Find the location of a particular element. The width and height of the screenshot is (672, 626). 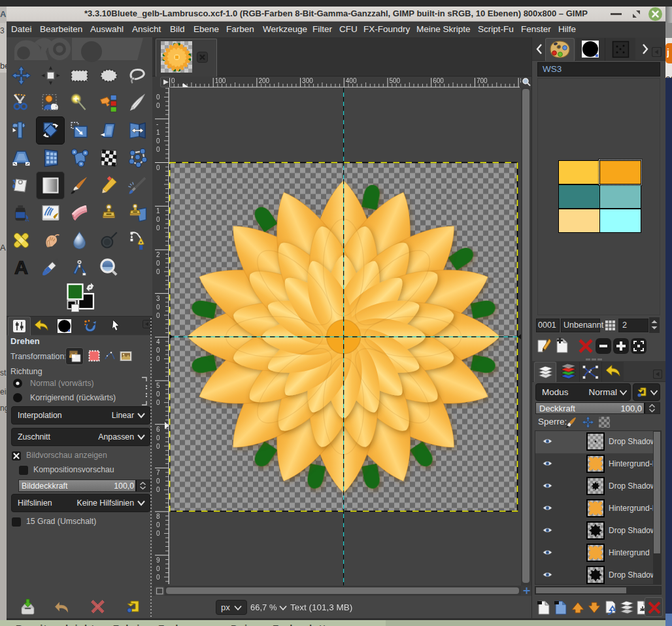

svg-text: 700 is located at coordinates (482, 81).